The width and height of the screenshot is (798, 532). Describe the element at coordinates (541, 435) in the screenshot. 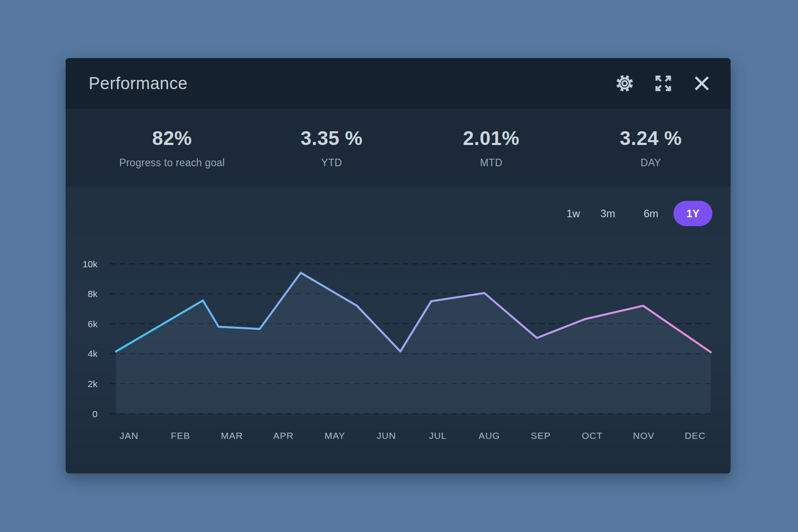

I see `svg-text: SEP` at that location.